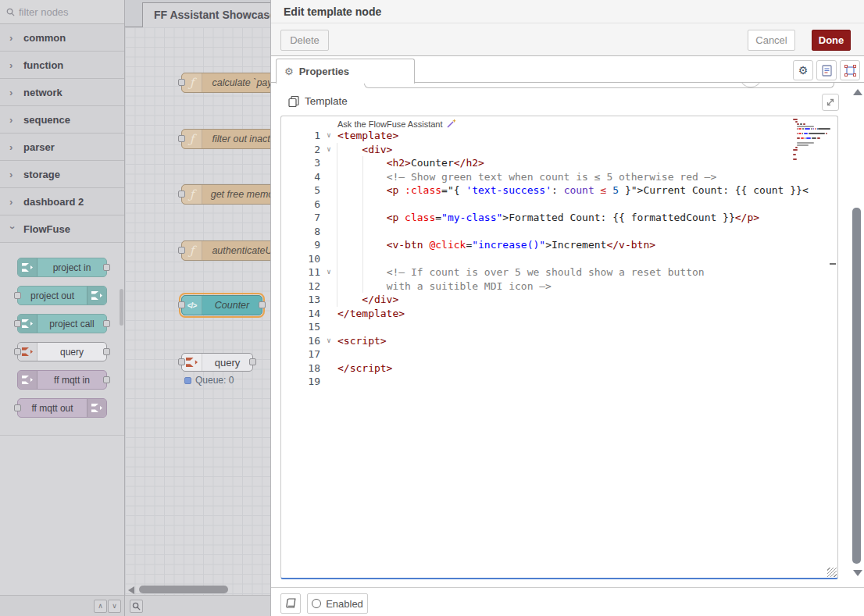  Describe the element at coordinates (28, 267) in the screenshot. I see `flowfuse-icon` at that location.